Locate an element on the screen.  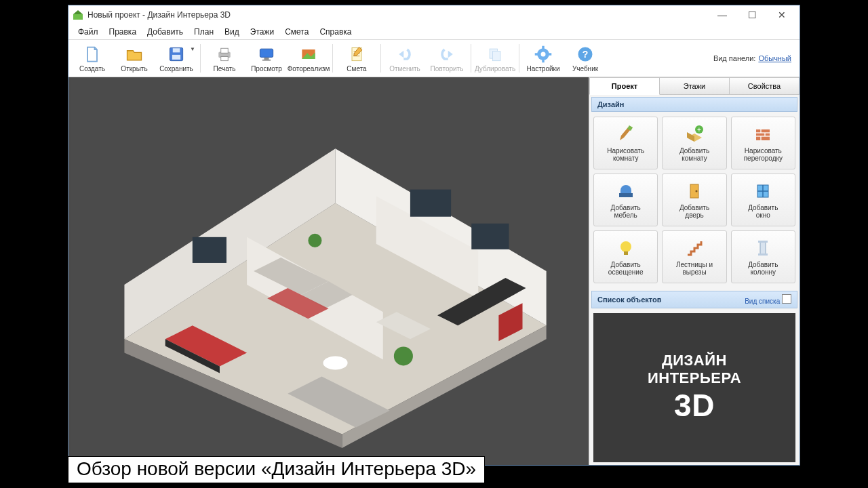
card-draw-room: Нарисоватькомнату is located at coordinates (625, 143).